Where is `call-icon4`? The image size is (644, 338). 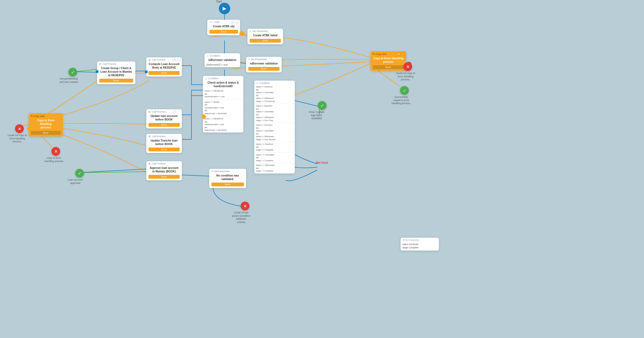 call-icon4 is located at coordinates (150, 136).